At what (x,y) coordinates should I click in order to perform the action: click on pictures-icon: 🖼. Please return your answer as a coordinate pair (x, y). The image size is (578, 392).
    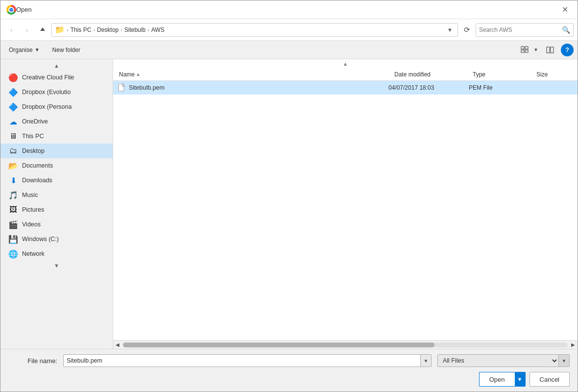
    Looking at the image, I should click on (13, 210).